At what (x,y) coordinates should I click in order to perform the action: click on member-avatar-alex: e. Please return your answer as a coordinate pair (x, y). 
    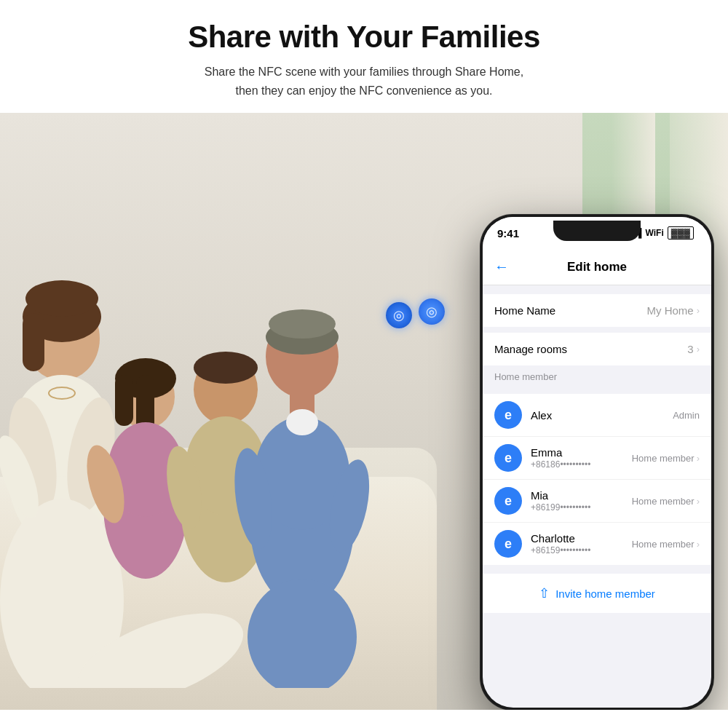
    Looking at the image, I should click on (508, 415).